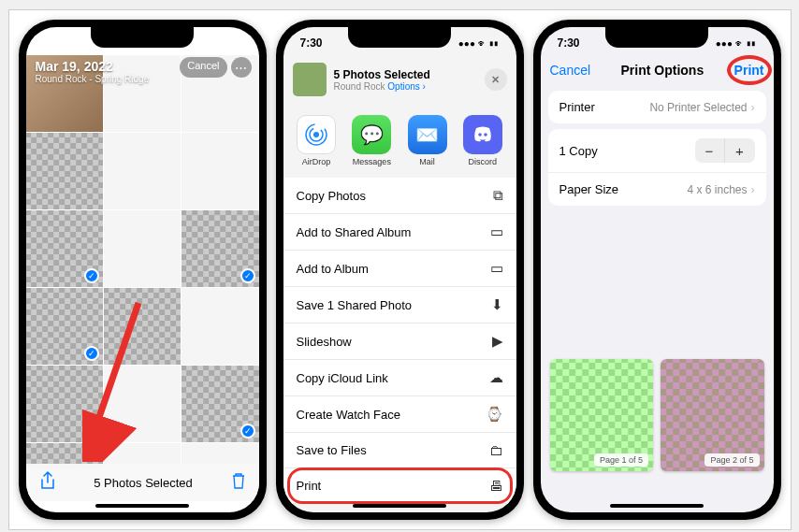 This screenshot has height=532, width=799. What do you see at coordinates (400, 486) in the screenshot?
I see `print-action: Print🖶` at bounding box center [400, 486].